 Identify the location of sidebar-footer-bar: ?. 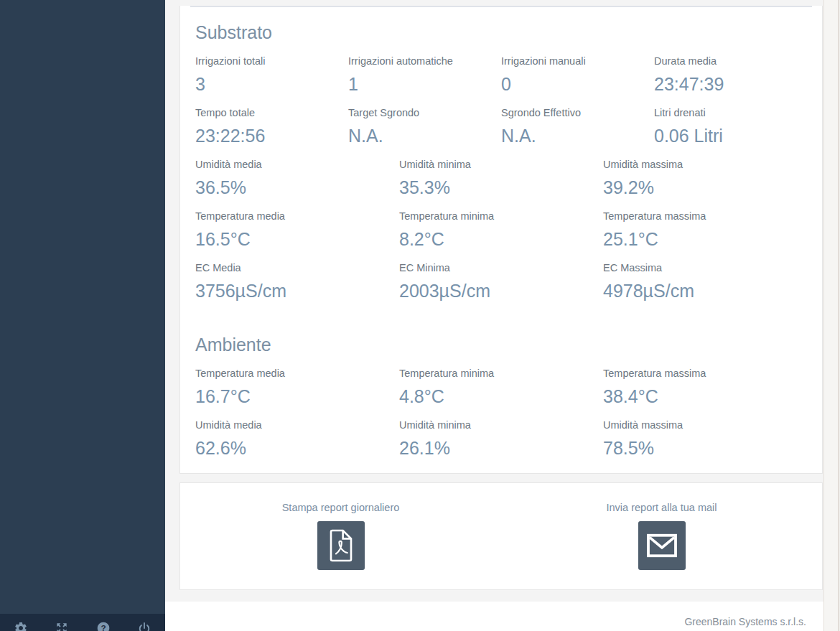
(83, 622).